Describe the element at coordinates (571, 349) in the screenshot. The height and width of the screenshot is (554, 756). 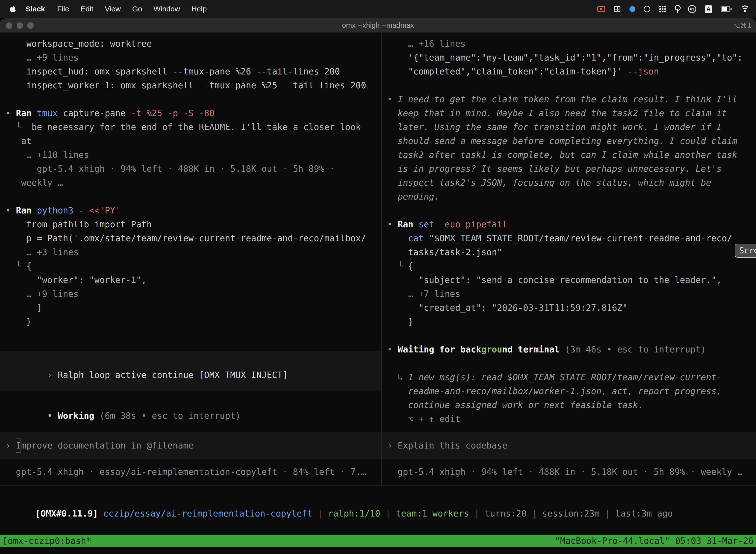
I see `terminal-line: • Waiting for background terminal (3m 46…` at that location.